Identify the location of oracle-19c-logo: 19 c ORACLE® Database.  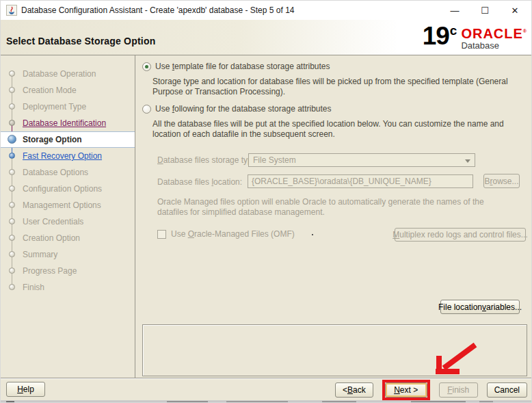
(476, 36).